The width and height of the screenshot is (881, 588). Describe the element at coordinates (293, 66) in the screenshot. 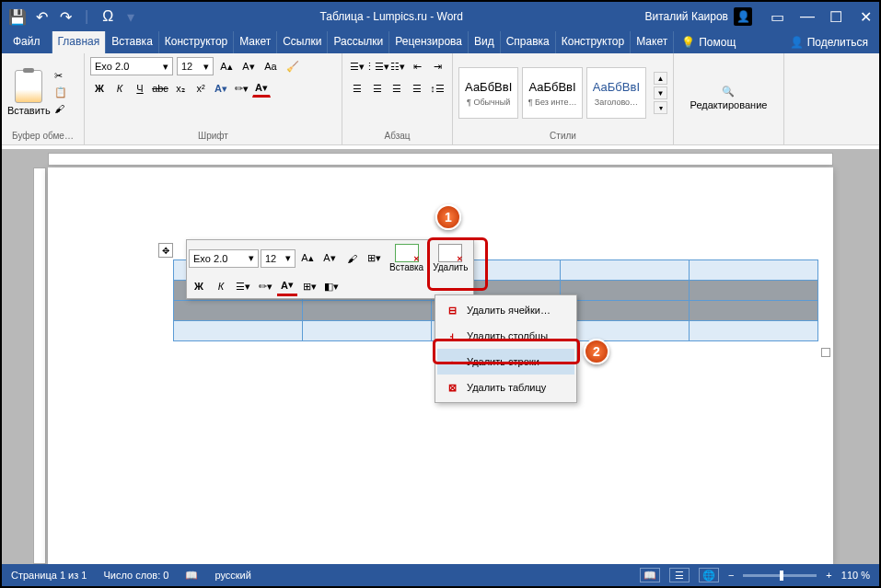

I see `clear-format-icon: 🧹` at that location.